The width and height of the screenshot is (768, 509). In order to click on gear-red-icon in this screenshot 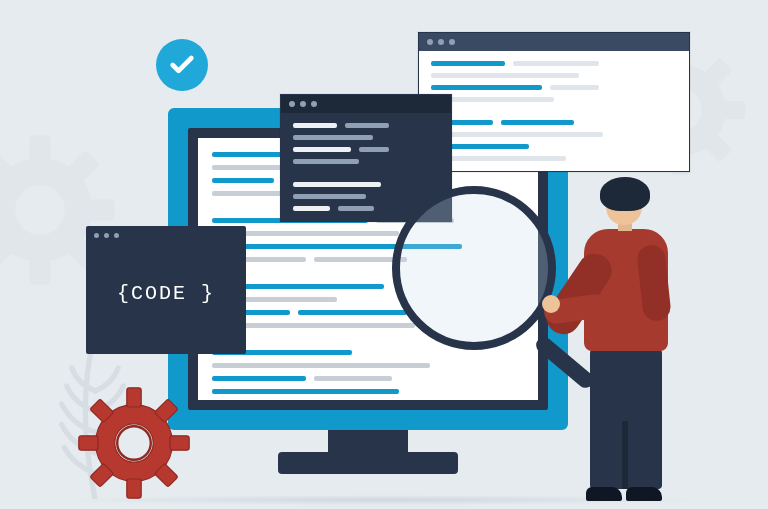, I will do `click(134, 443)`.